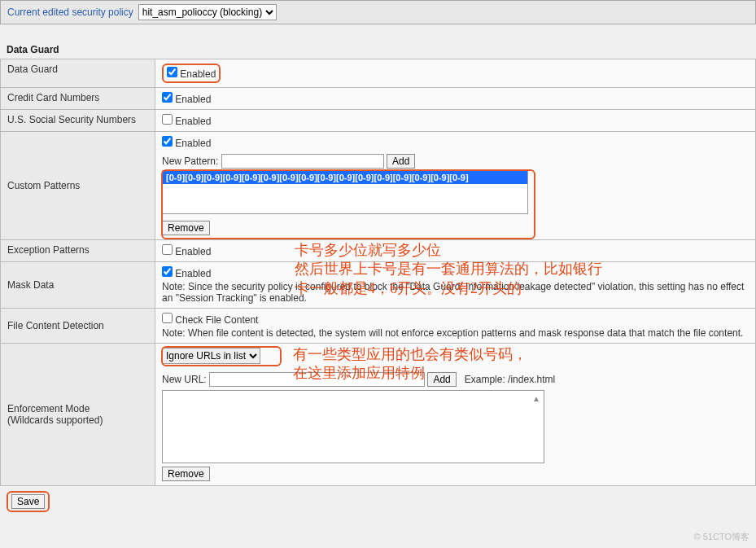  I want to click on url-example: Example: /index.html, so click(509, 379).